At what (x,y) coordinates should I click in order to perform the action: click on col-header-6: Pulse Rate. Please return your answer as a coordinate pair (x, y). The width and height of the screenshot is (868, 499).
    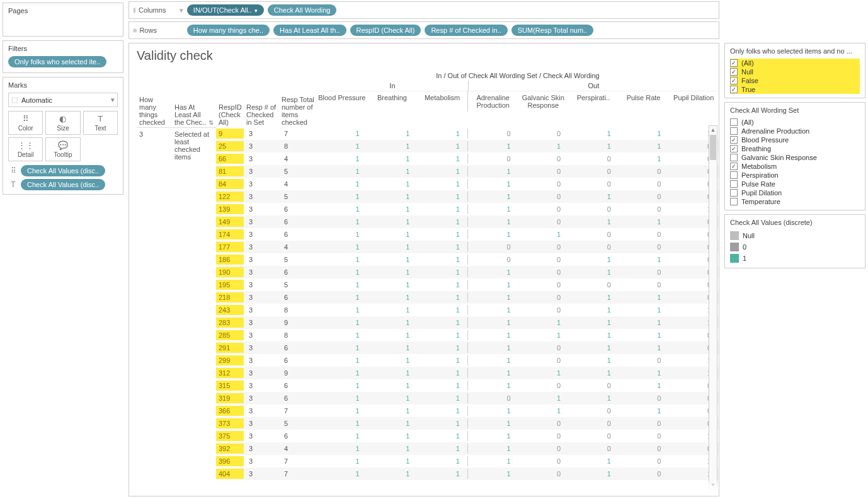
    Looking at the image, I should click on (644, 101).